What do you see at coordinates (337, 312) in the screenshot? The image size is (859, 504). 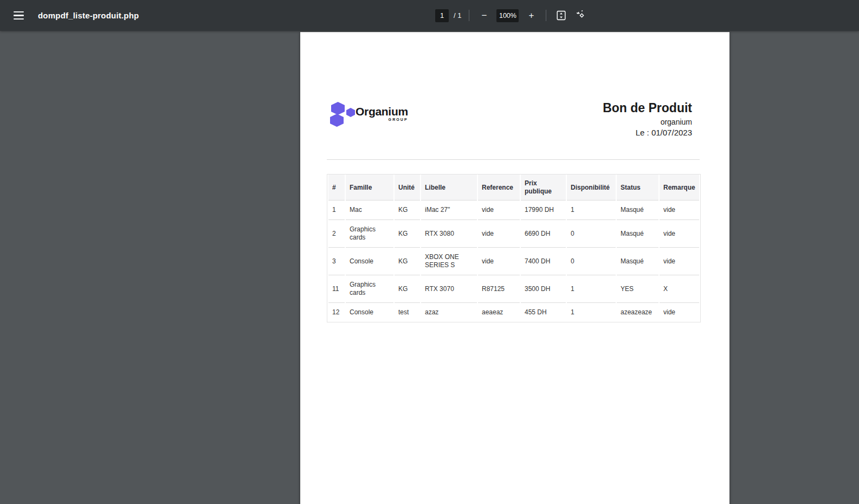 I see `table-cell: 12` at bounding box center [337, 312].